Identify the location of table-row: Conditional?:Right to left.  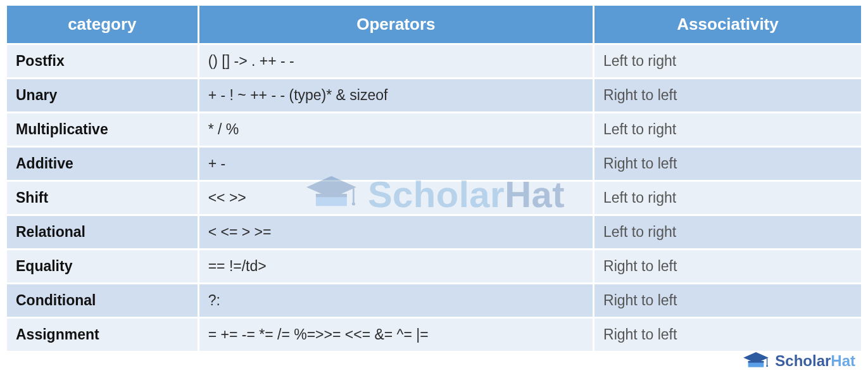
(434, 300).